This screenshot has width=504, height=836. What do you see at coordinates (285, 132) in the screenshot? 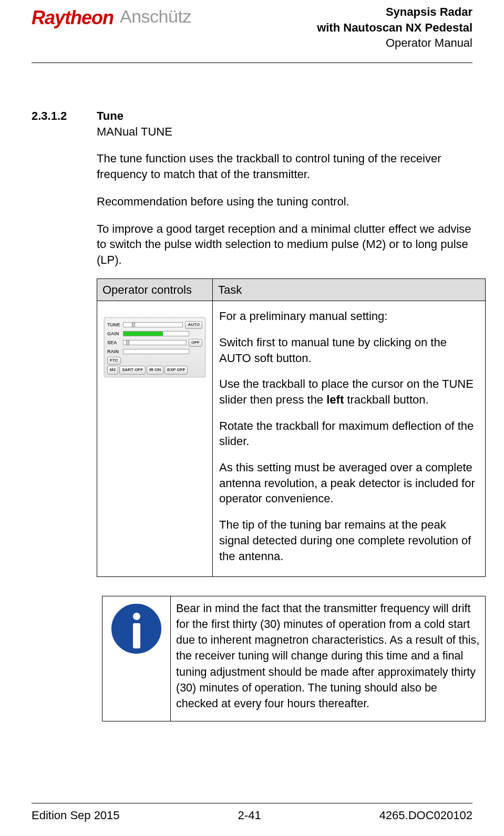
I see `section-subtitle: MANual TUNE` at bounding box center [285, 132].